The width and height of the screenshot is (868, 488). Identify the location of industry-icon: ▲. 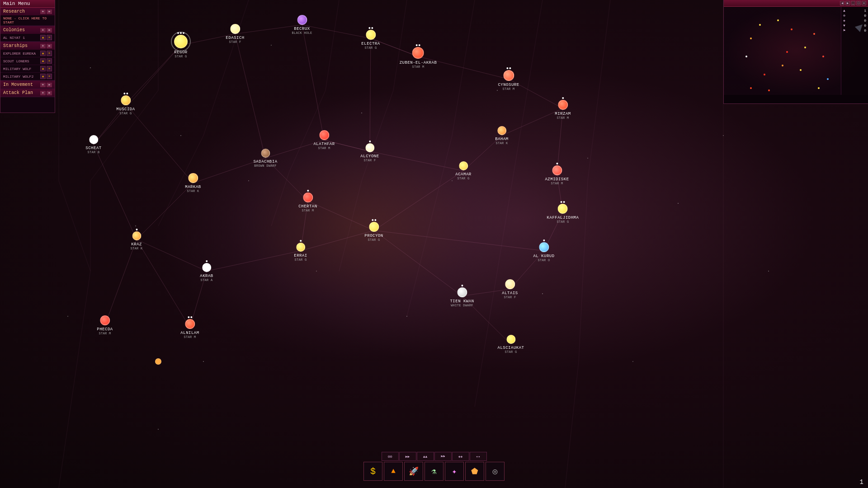
(393, 471).